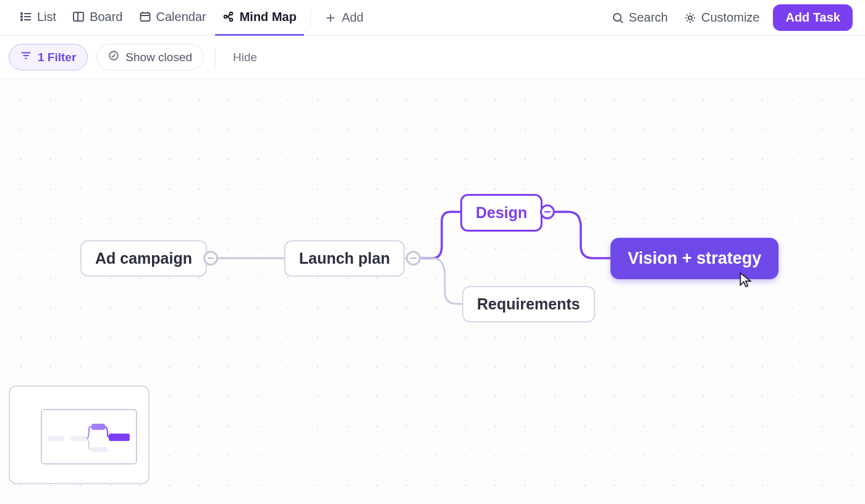 The width and height of the screenshot is (865, 504). I want to click on add-task-button: Add Task, so click(813, 17).